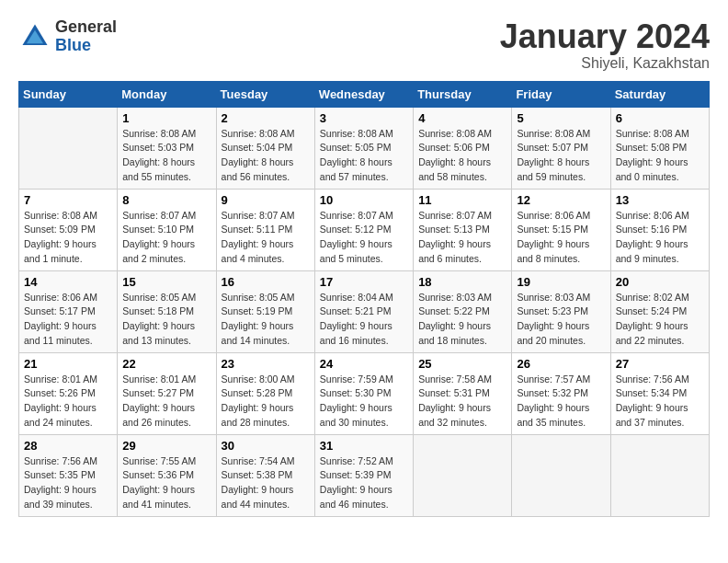 This screenshot has width=728, height=563. I want to click on calendar-cell: 6Sunrise: 8:08 AMSunset: 5:08 PMDaylight…, so click(660, 147).